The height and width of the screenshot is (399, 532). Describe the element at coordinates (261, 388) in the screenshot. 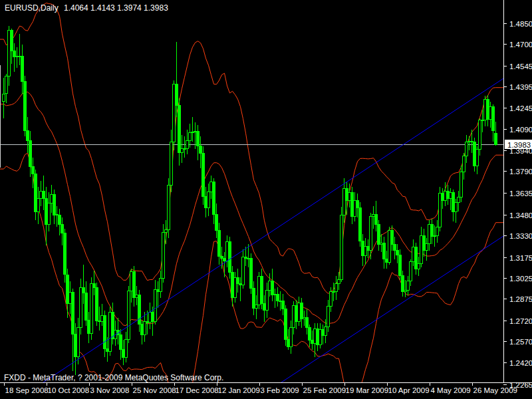

I see `time-scale: 18 Sep 200810 Oct 20083 Nov 200825 Nov 2…` at that location.